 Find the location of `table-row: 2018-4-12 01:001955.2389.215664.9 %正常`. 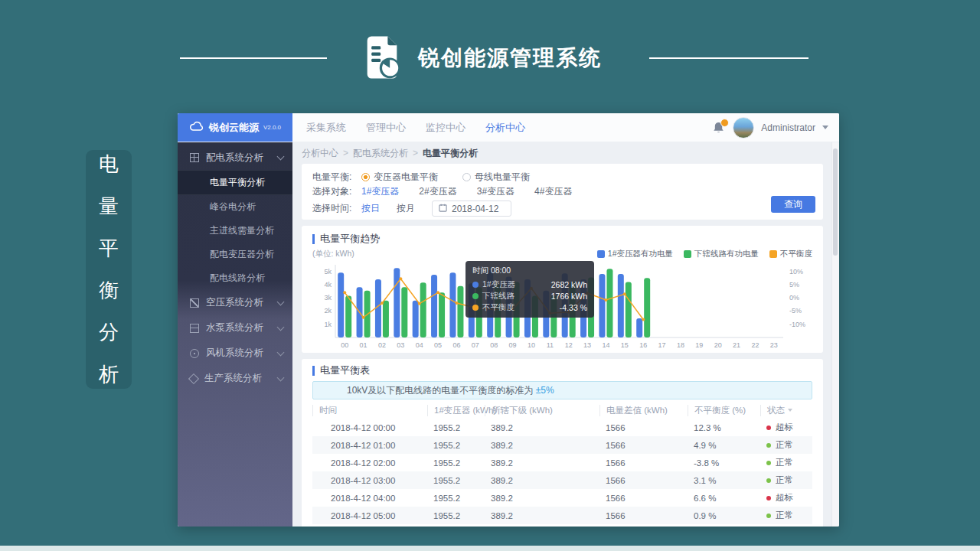

table-row: 2018-4-12 01:001955.2389.215664.9 %正常 is located at coordinates (562, 445).